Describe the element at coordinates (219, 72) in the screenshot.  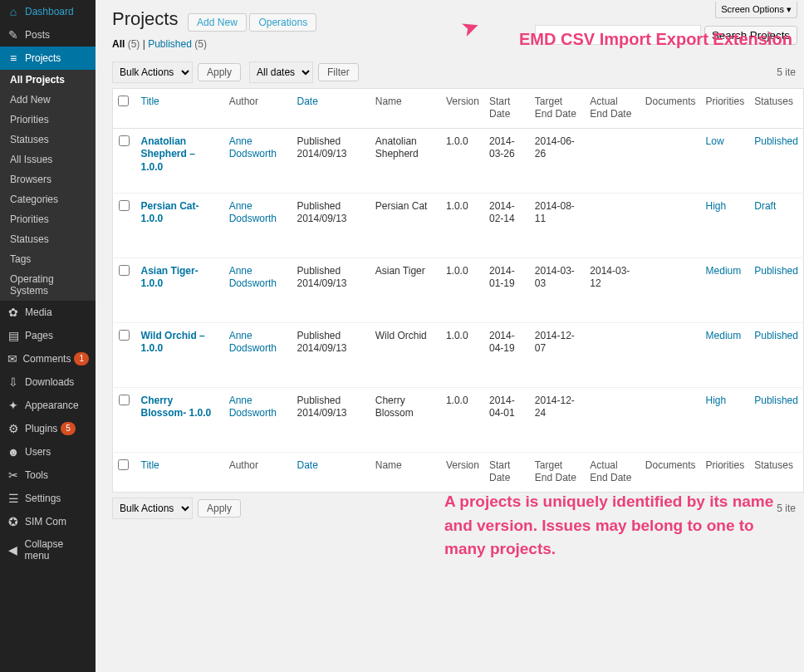
I see `apply-button-top: Apply` at that location.